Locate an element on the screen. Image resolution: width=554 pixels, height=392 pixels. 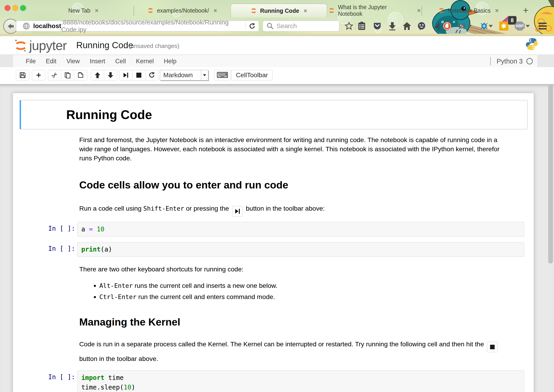
menu-kernel: Kernel is located at coordinates (145, 61).